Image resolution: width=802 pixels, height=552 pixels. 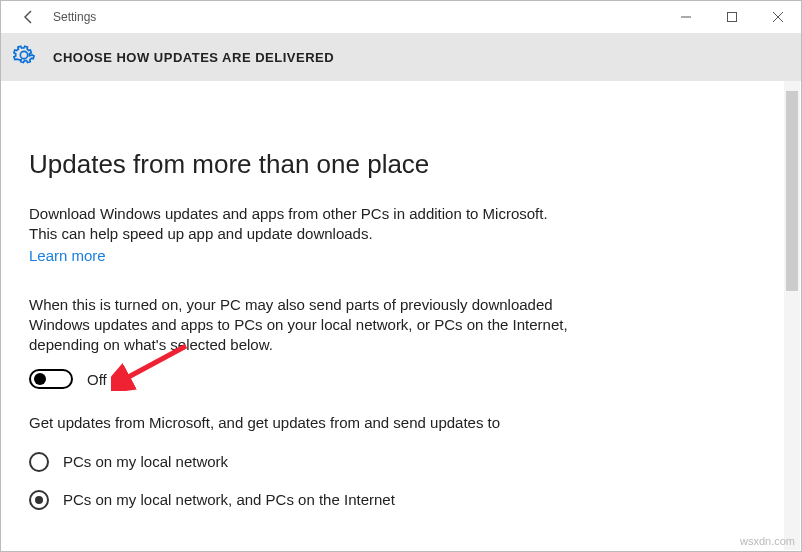 I want to click on app-title: Settings, so click(x=74, y=17).